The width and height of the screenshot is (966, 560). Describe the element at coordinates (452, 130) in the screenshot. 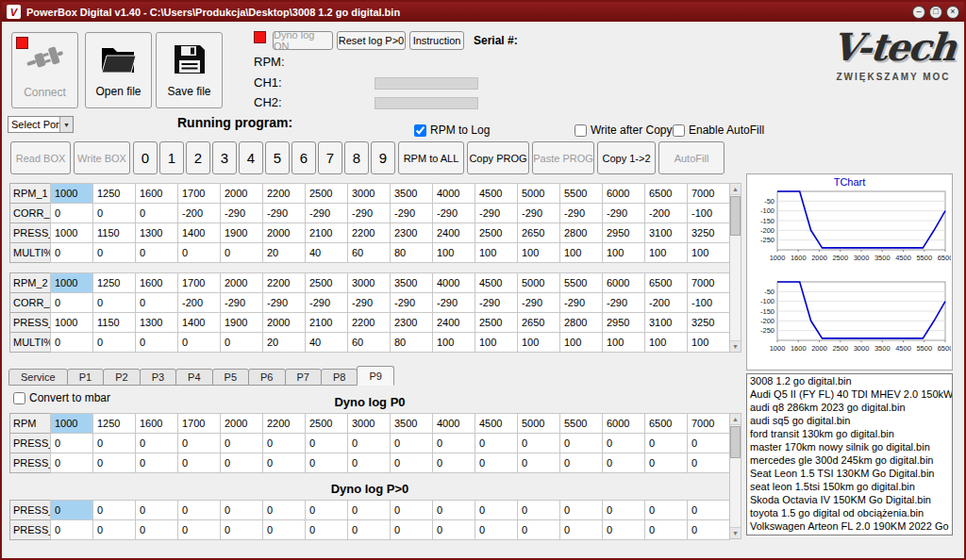

I see `rpm-to-log-checkbox: RPM to Log` at that location.